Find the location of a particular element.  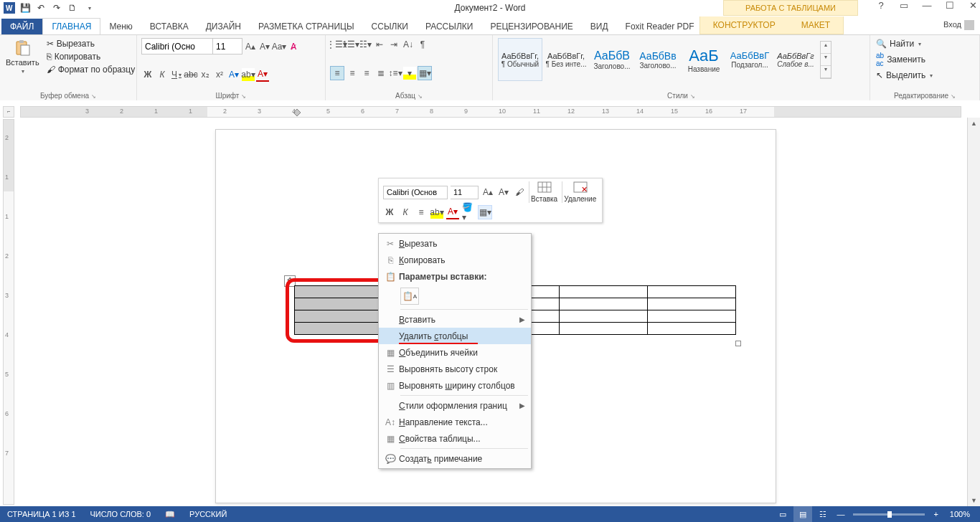

paste-option-icon: 📋A is located at coordinates (410, 296).